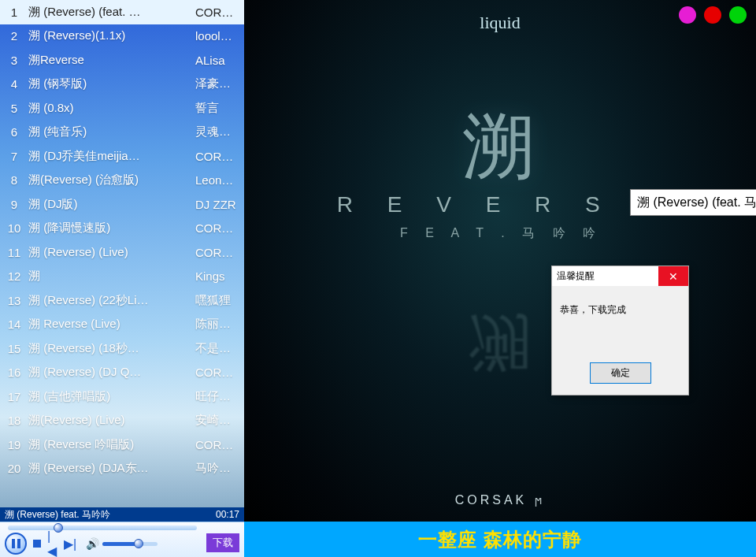  Describe the element at coordinates (122, 325) in the screenshot. I see `playlist-row: 14溯 Reverse (Live)陈丽…` at that location.